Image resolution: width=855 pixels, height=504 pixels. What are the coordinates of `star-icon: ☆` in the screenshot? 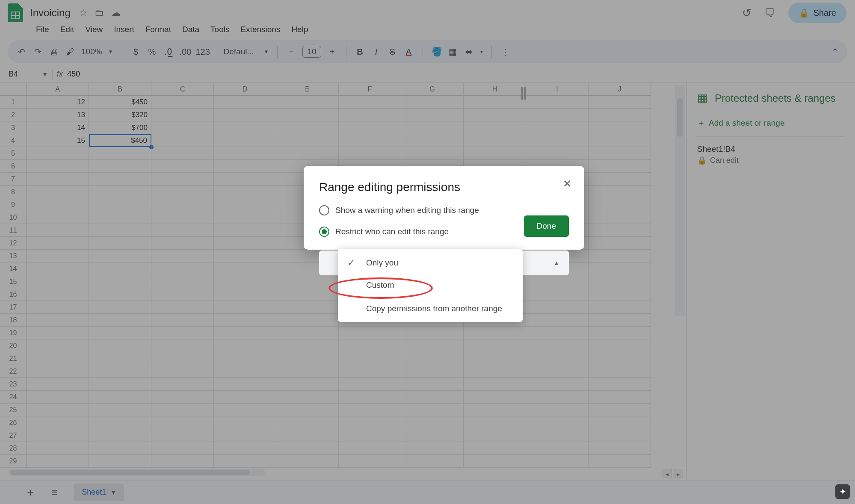 It's located at (83, 13).